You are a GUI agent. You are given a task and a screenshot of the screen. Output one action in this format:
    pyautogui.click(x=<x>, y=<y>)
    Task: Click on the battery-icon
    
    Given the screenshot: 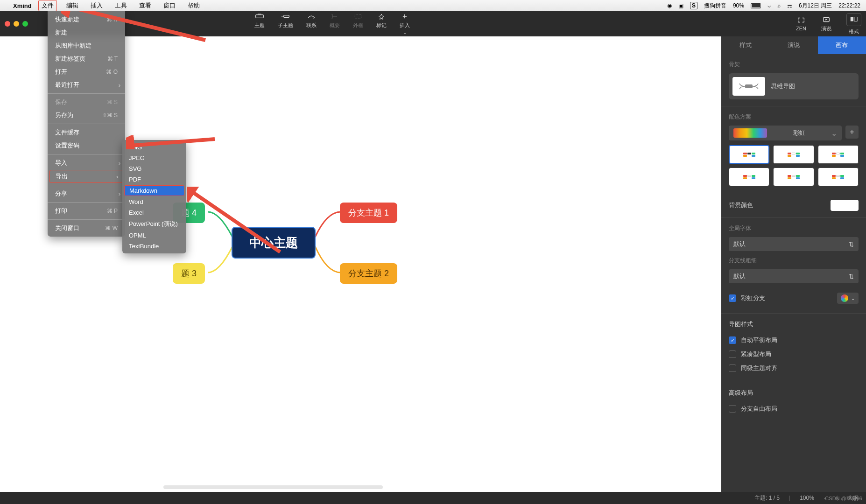 What is the action you would take?
    pyautogui.click(x=756, y=6)
    